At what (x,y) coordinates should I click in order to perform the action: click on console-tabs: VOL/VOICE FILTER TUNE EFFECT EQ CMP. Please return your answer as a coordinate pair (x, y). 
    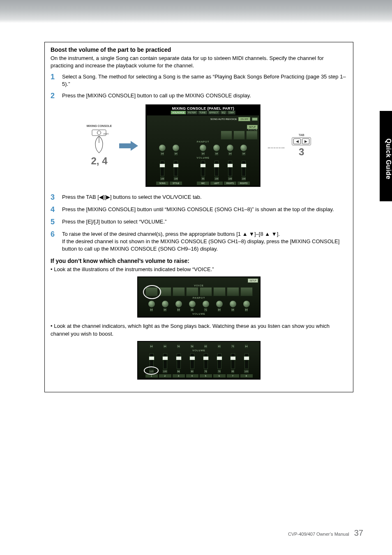
    Looking at the image, I should click on (203, 113).